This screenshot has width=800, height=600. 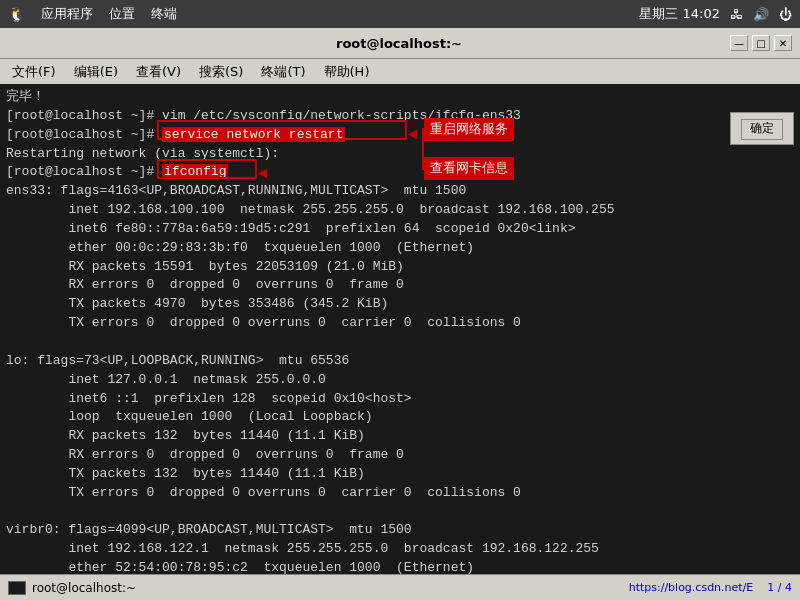 What do you see at coordinates (400, 324) in the screenshot?
I see `line-13: TX errors 0 dropped 0 overruns 0 carrier…` at bounding box center [400, 324].